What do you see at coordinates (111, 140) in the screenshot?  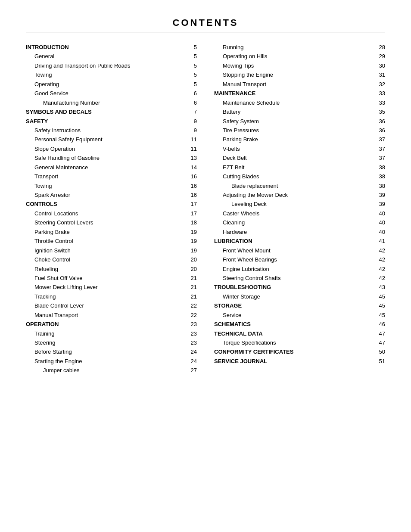 I see `toc-entry: Personal Safety Equipment 11` at bounding box center [111, 140].